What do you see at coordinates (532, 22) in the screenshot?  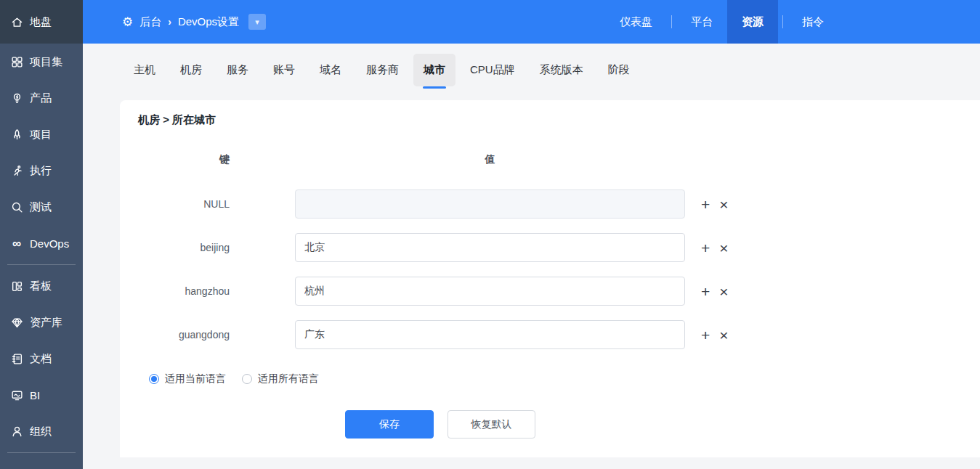 I see `top-header: ⚙ 后台 › DevOps设置 ▾ 仪表盘 平台 资源 指令` at bounding box center [532, 22].